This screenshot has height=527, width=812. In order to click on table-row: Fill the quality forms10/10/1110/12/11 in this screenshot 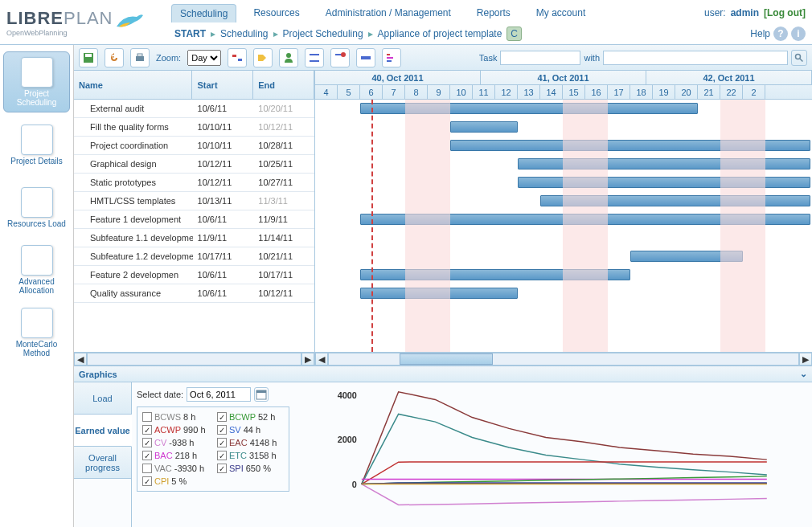, I will do `click(195, 127)`.